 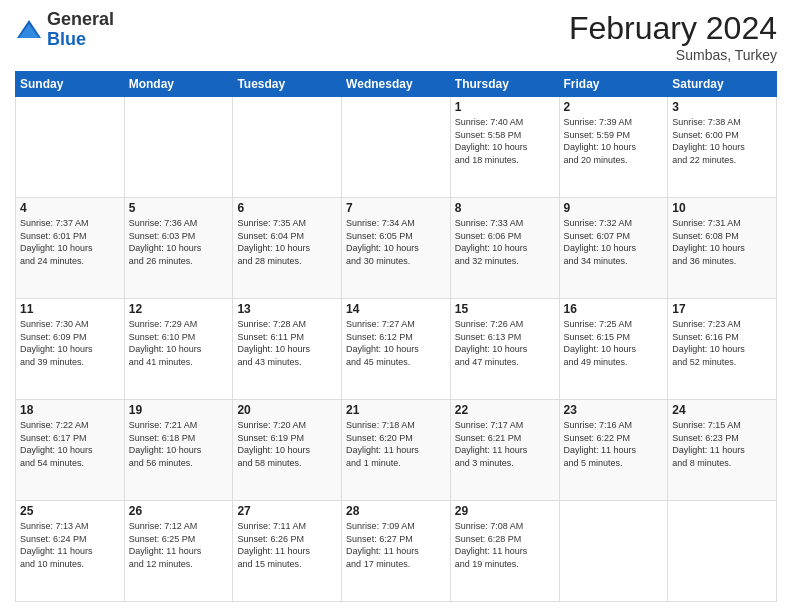 What do you see at coordinates (80, 19) in the screenshot?
I see `logo-general-text: General` at bounding box center [80, 19].